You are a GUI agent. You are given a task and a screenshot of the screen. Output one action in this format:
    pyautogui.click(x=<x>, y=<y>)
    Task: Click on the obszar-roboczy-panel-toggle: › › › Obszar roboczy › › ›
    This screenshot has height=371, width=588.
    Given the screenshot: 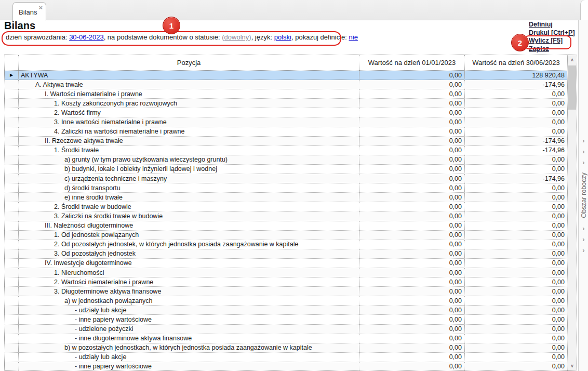 What is the action you would take?
    pyautogui.click(x=583, y=195)
    